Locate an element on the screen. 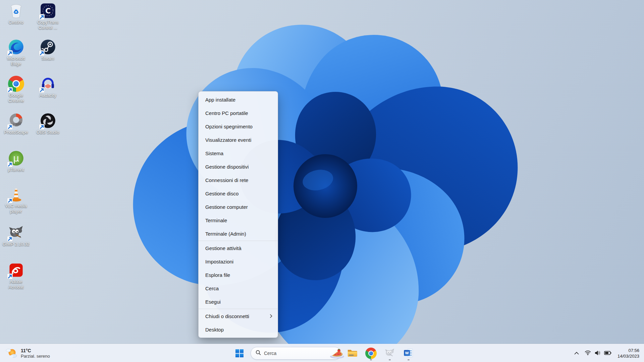 The image size is (644, 362). menu-item-label: Esplora file is located at coordinates (218, 275).